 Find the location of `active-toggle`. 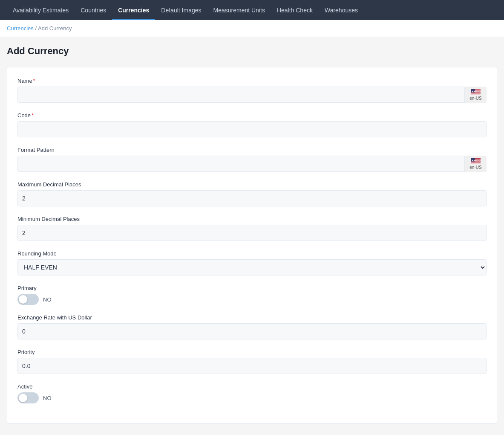

active-toggle is located at coordinates (28, 398).